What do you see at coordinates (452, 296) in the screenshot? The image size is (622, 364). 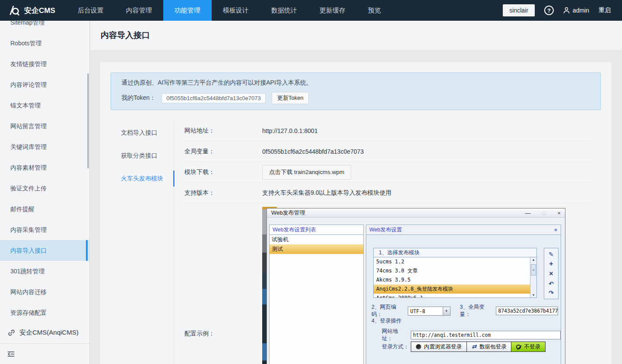 I see `module-list-item: ArtCms 2008v5.1` at bounding box center [452, 296].